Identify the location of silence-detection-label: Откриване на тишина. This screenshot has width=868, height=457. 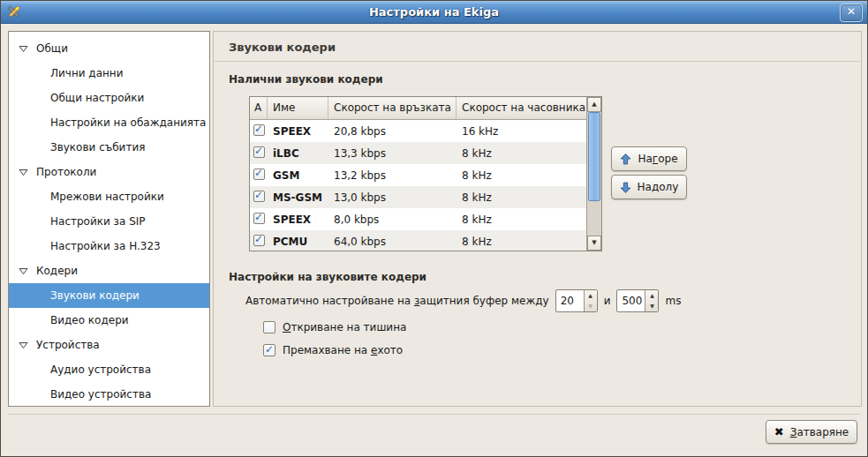
(344, 327).